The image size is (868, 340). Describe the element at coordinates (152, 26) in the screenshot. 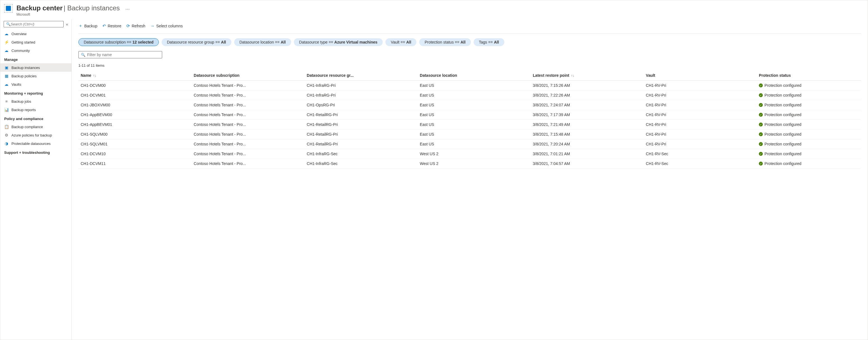

I see `arrow-right-icon: →` at that location.